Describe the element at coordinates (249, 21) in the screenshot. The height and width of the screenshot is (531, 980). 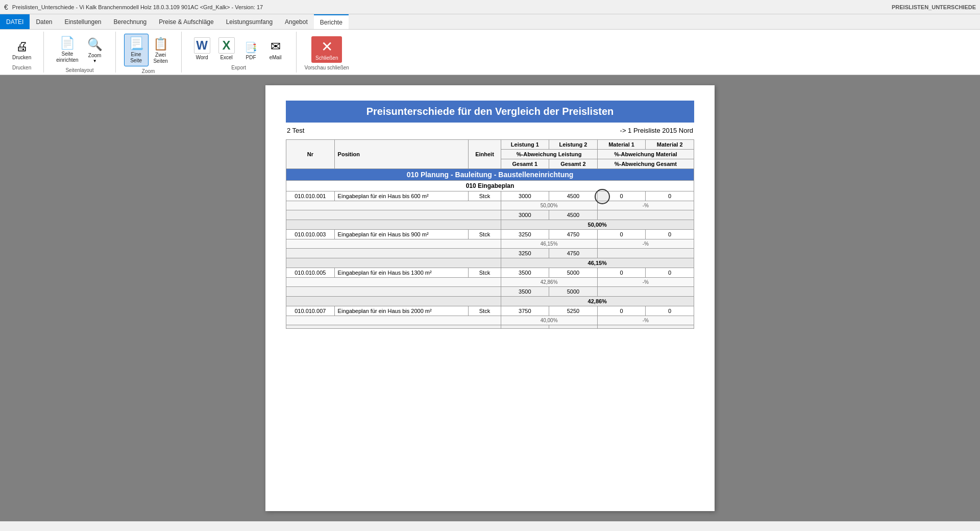
I see `menu-leistungsumfang: Leistungsumfang` at that location.